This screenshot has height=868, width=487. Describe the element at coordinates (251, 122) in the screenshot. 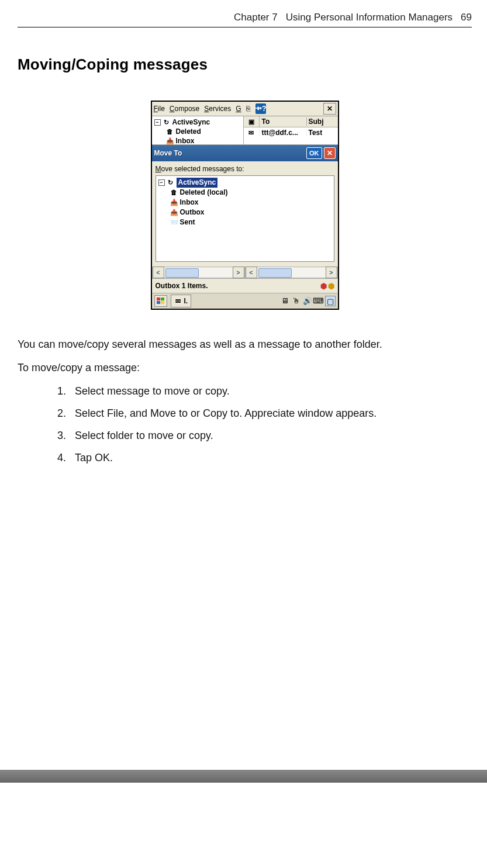

I see `flag-icon: ▣` at that location.